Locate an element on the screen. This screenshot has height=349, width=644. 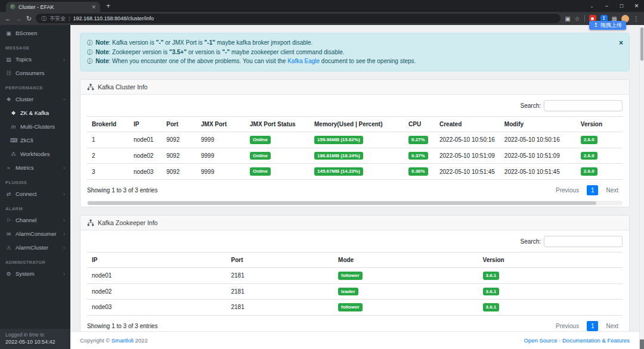
search-label: Search: is located at coordinates (531, 106).